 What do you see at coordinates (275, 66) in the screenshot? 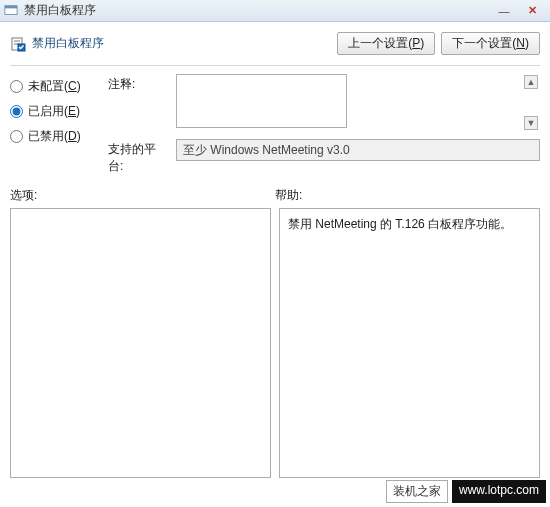
I see `divider` at bounding box center [275, 66].